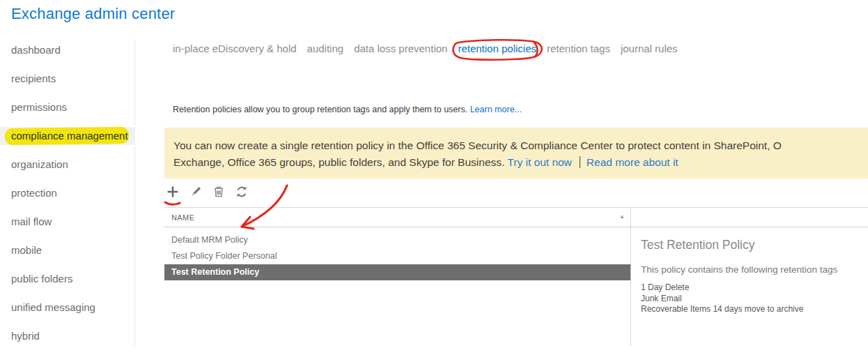 Image resolution: width=868 pixels, height=348 pixels. I want to click on try-it-out-now-link: Try it out now, so click(539, 162).